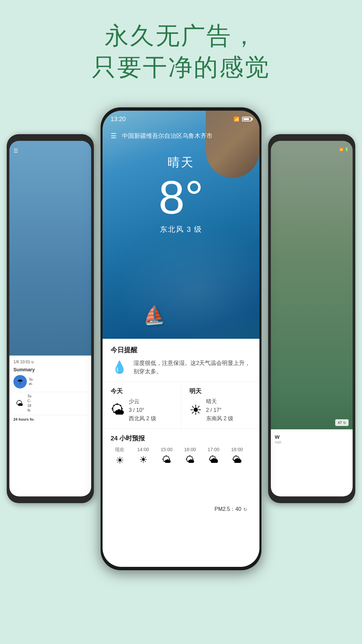 The image size is (362, 644). Describe the element at coordinates (221, 391) in the screenshot. I see `tomorrow-label: 明天` at that location.